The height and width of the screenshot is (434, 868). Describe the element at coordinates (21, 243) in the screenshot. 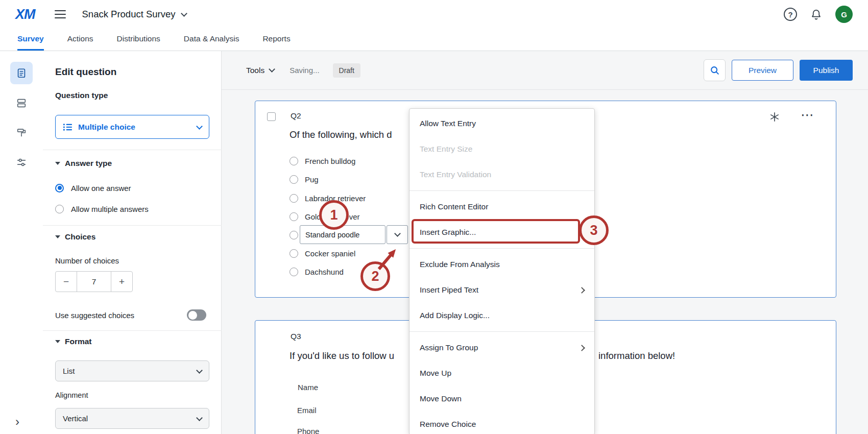

I see `builder-icon-rail: ›` at that location.